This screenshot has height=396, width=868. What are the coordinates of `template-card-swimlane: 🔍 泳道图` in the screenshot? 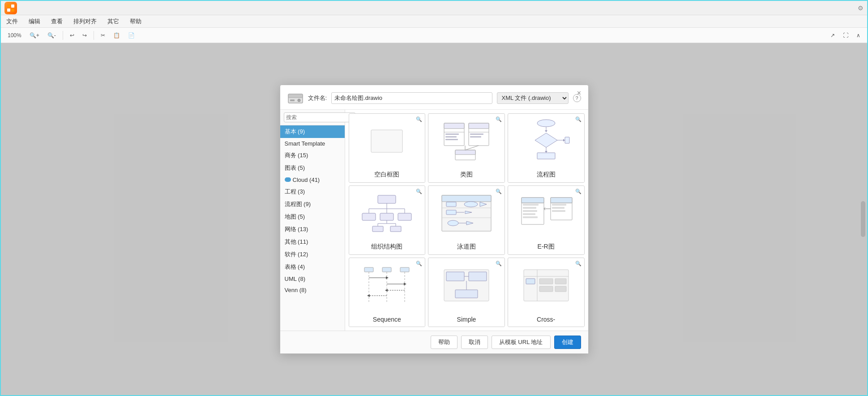 It's located at (466, 220).